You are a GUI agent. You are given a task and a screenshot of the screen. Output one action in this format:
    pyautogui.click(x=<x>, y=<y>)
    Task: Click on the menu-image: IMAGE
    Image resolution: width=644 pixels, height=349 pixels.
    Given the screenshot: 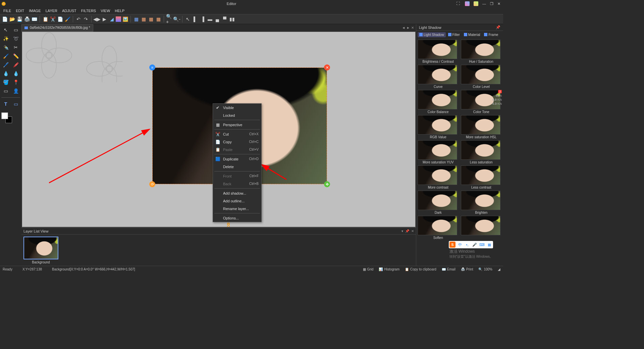 What is the action you would take?
    pyautogui.click(x=35, y=11)
    